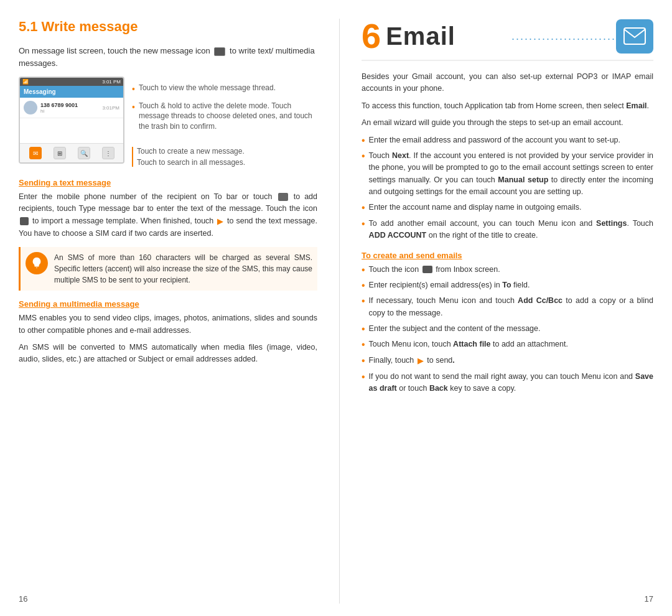 This screenshot has width=672, height=616. I want to click on bullet-text-2: Touch Next. If the account you entered i…, so click(511, 174).